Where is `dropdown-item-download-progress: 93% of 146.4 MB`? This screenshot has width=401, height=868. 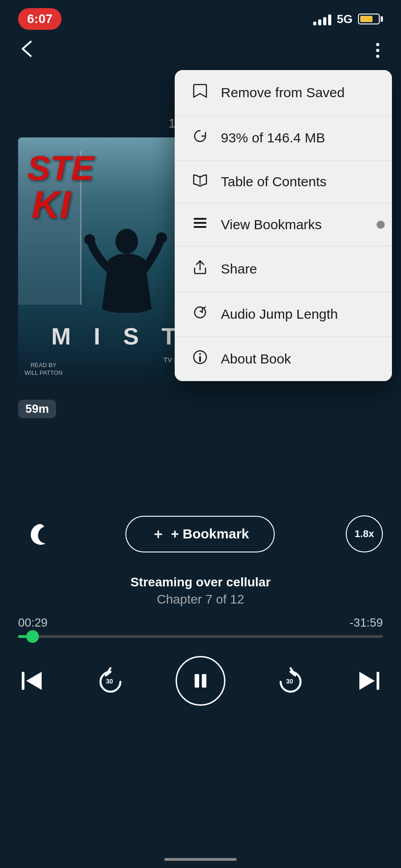 dropdown-item-download-progress: 93% of 146.4 MB is located at coordinates (283, 138).